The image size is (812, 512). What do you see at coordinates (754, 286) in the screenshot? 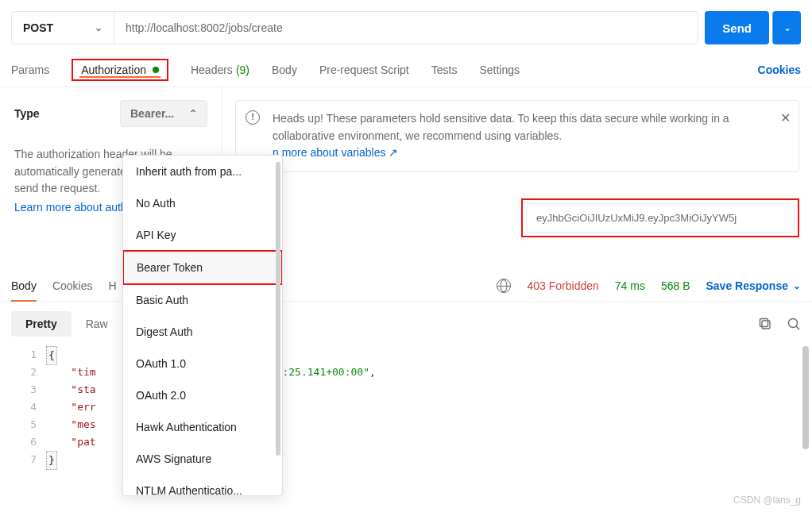
I see `save-response-button: Save Response ⌄` at bounding box center [754, 286].